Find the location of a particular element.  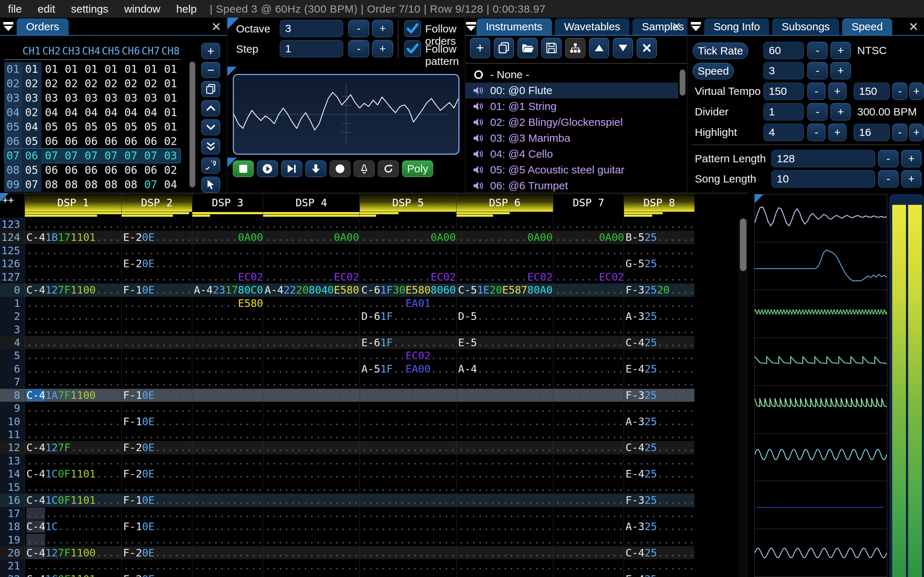

instrument-item: 00: @0 Flute is located at coordinates (572, 90).